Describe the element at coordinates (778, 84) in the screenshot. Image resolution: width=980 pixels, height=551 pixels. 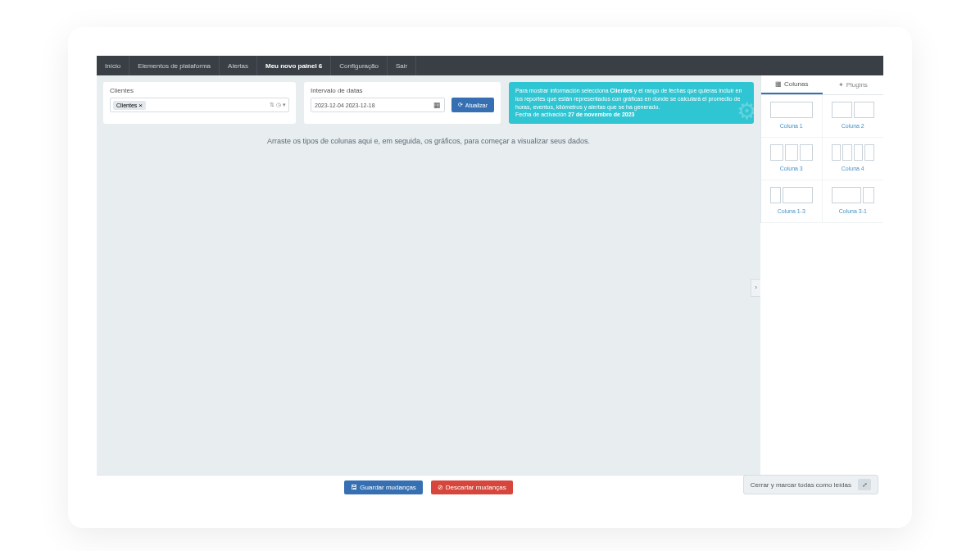
I see `columns-icon: ▦` at that location.